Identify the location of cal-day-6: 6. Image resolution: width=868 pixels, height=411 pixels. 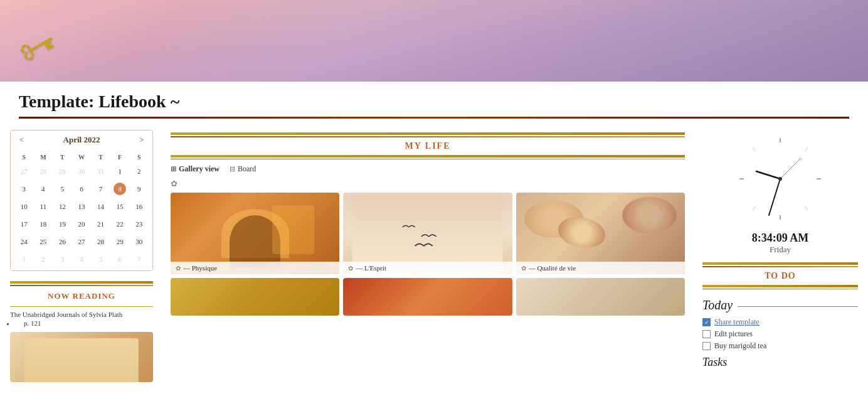
(82, 189).